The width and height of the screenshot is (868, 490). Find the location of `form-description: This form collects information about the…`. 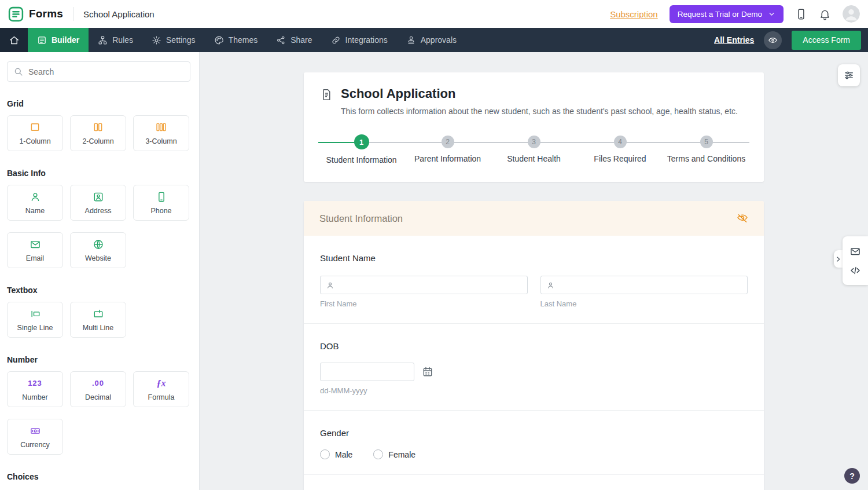

form-description: This form collects information about the… is located at coordinates (539, 111).